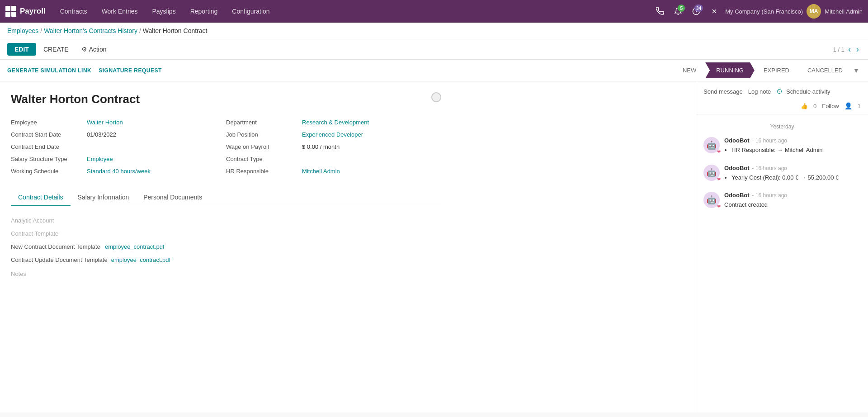 This screenshot has width=868, height=417. What do you see at coordinates (333, 135) in the screenshot?
I see `field-job-position-value: Experienced Developer` at bounding box center [333, 135].